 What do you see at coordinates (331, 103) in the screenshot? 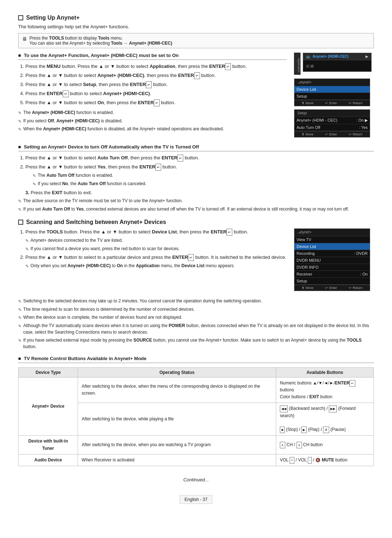
I see `enter-label-1: ↵ Enter` at bounding box center [331, 103].